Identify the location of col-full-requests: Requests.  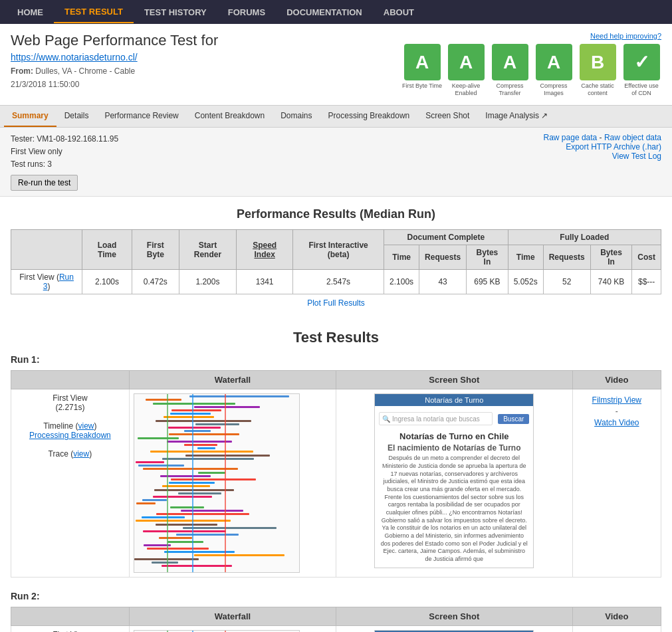
(566, 258).